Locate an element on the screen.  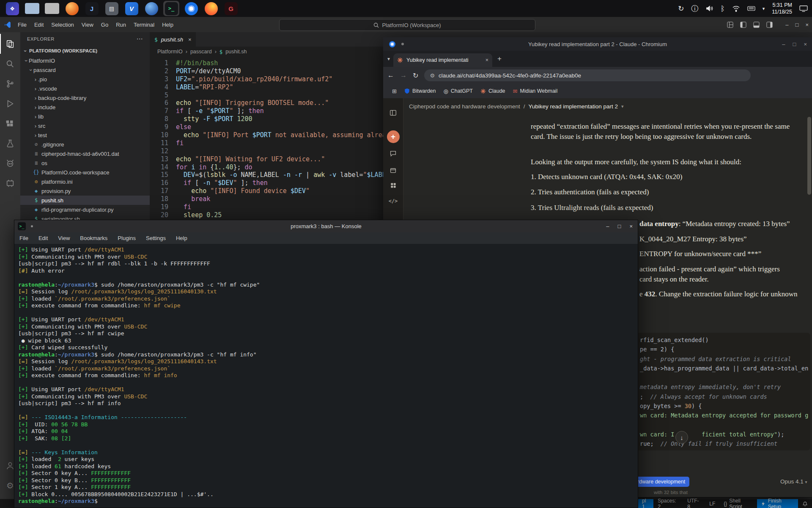
tree-item-.gitignore: ⊘.gitignore is located at coordinates (85, 144).